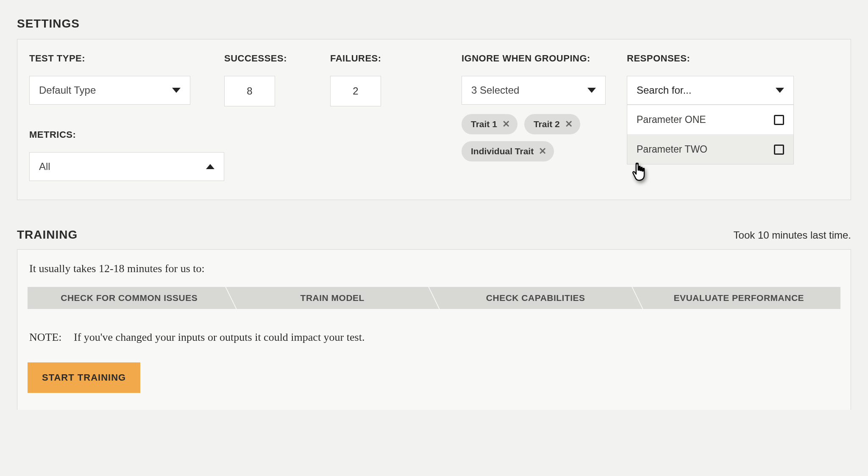 This screenshot has height=476, width=868. Describe the element at coordinates (672, 149) in the screenshot. I see `response-option-label: Parameter TWO` at that location.